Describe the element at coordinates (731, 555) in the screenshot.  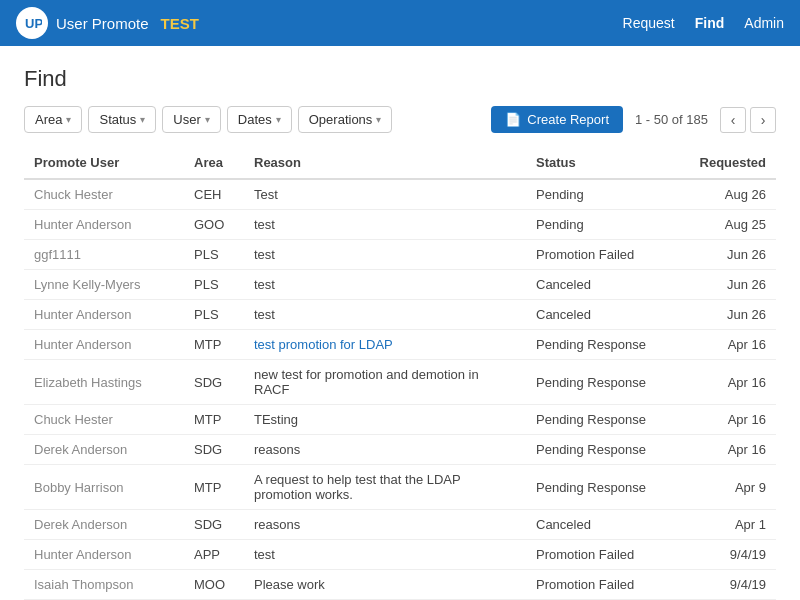
I see `cell-requested: 9/4/19` at that location.